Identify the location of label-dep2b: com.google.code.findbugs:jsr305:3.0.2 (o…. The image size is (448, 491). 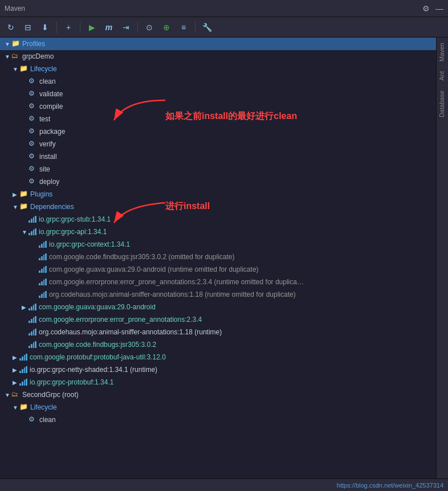
(142, 257).